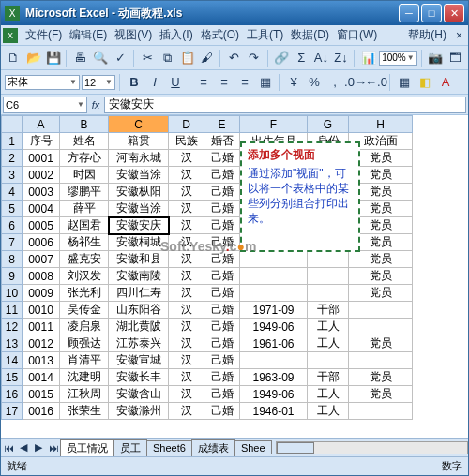 Image resolution: width=469 pixels, height=476 pixels. I want to click on cell: 安徽当涂, so click(139, 209).